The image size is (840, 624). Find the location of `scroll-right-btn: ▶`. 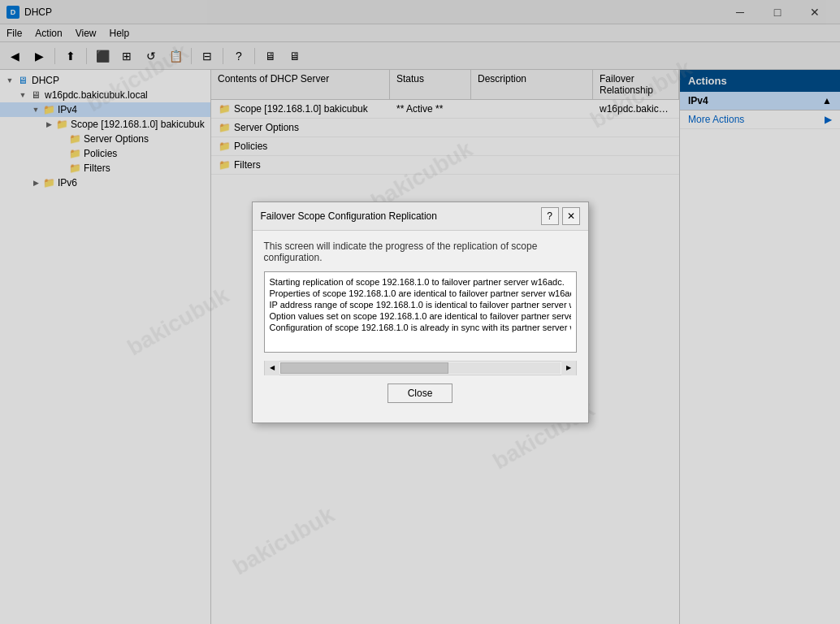

scroll-right-btn: ▶ is located at coordinates (569, 368).